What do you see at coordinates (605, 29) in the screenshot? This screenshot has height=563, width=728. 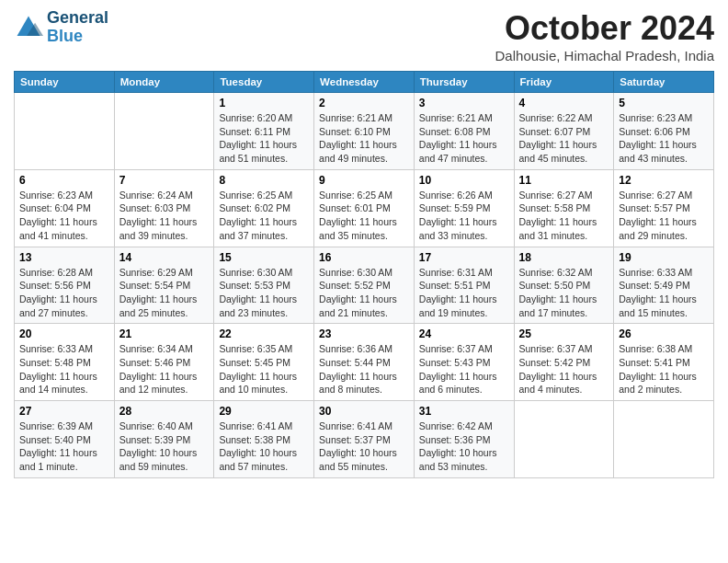 I see `month-title: October 2024` at bounding box center [605, 29].